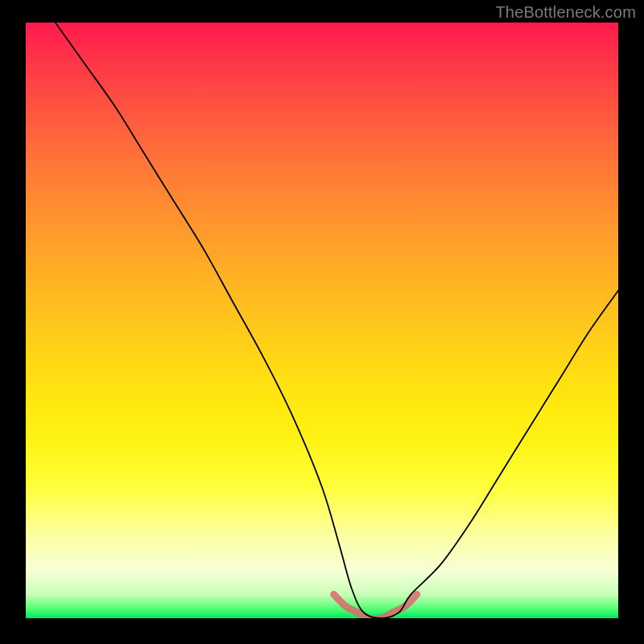 The width and height of the screenshot is (644, 644). Describe the element at coordinates (375, 606) in the screenshot. I see `safe-zone-accent` at that location.